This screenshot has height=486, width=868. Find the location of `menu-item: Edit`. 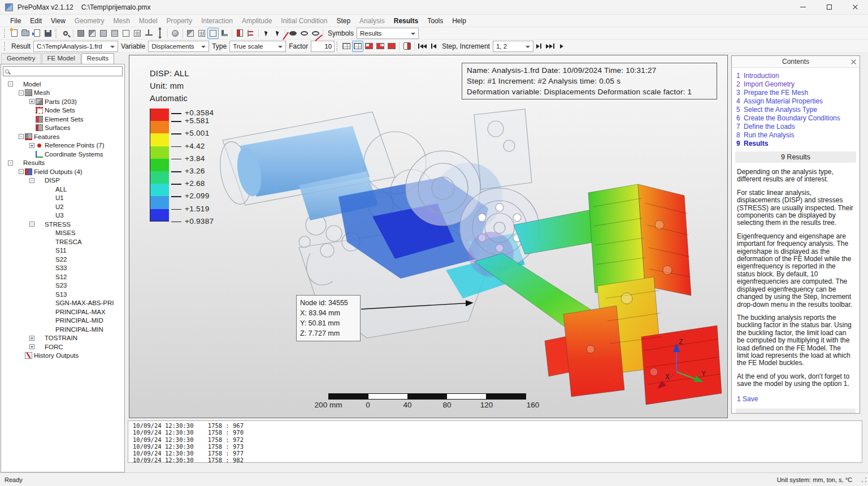

menu-item: Edit is located at coordinates (36, 21).